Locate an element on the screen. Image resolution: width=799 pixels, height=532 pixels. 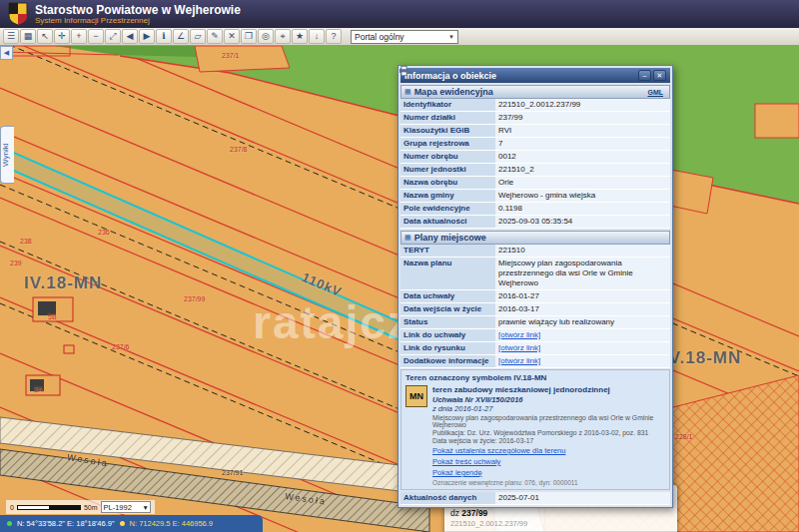
section-cadastral-header: ▦ Mapa ewidencyjna GML is located at coordinates (535, 92).